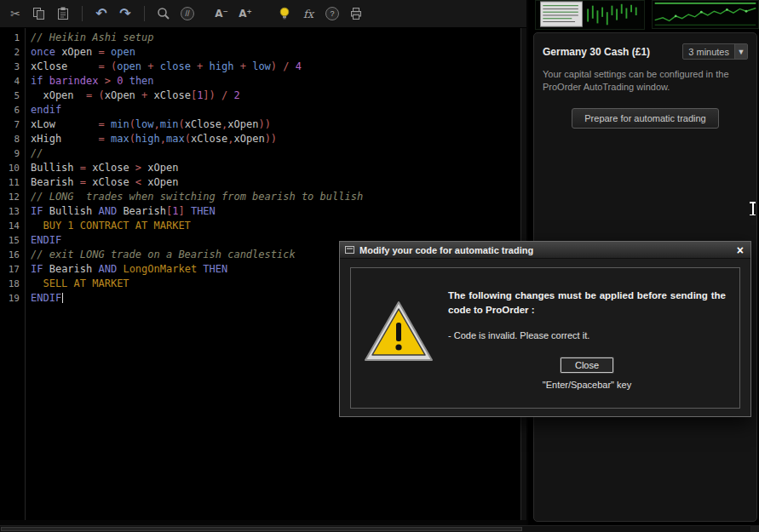 The image size is (759, 532). Describe the element at coordinates (187, 14) in the screenshot. I see `toggle-comment-button: //` at that location.